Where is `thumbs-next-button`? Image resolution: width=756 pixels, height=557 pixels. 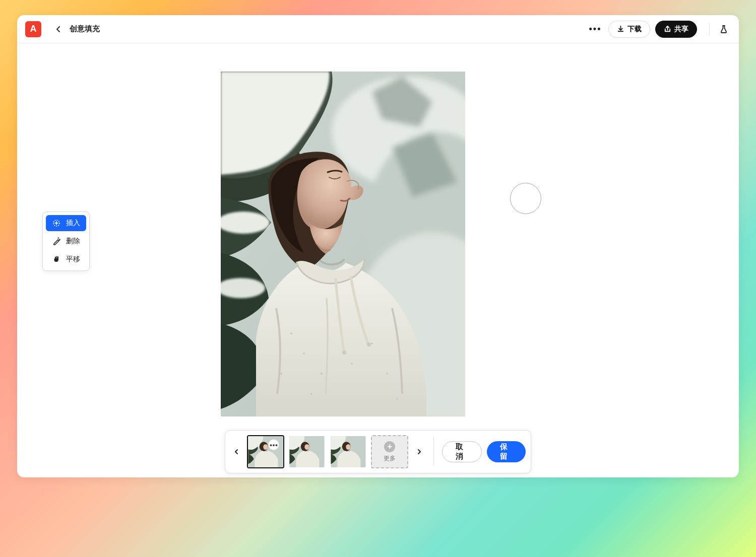
thumbs-next-button is located at coordinates (419, 452).